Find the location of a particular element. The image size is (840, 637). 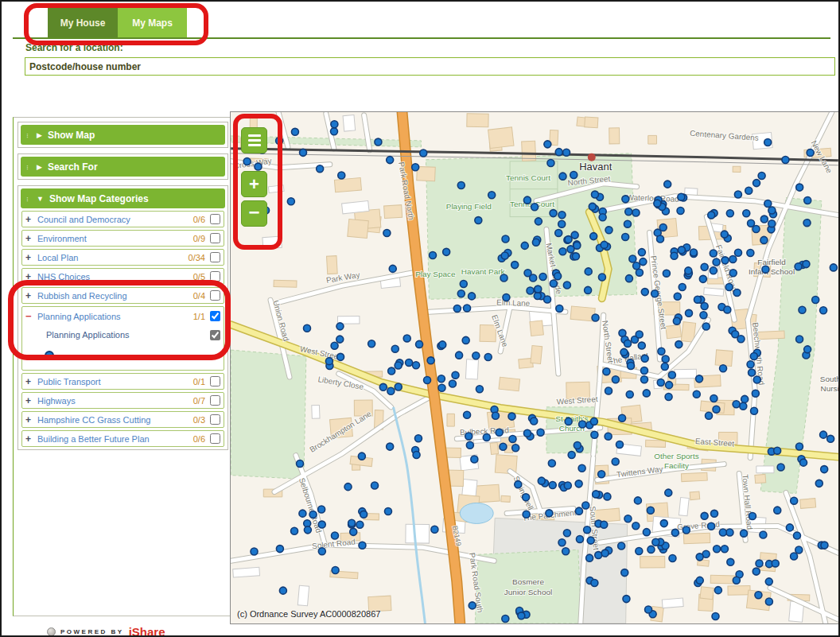

ishare-brand: iShare is located at coordinates (147, 631).